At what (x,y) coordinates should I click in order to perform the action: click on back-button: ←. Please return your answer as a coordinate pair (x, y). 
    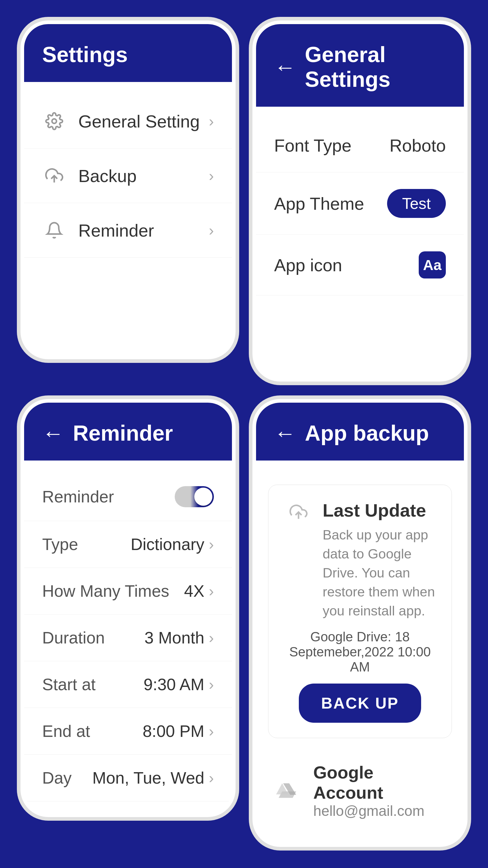
    Looking at the image, I should click on (285, 67).